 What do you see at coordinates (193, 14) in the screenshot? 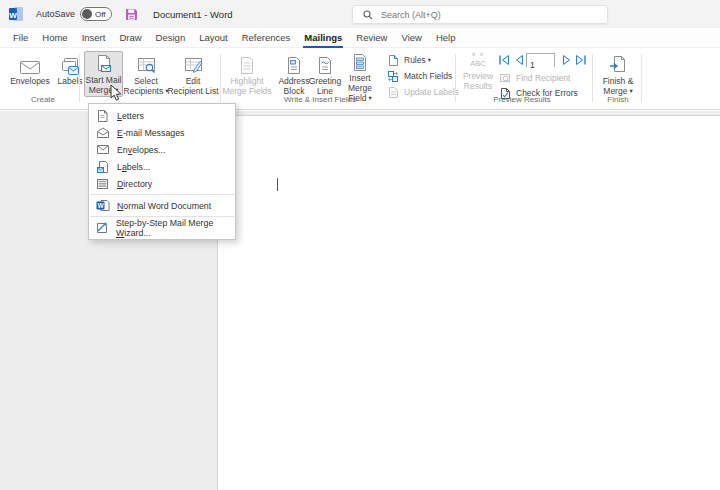
I see `document-title: Document1 - Word` at bounding box center [193, 14].